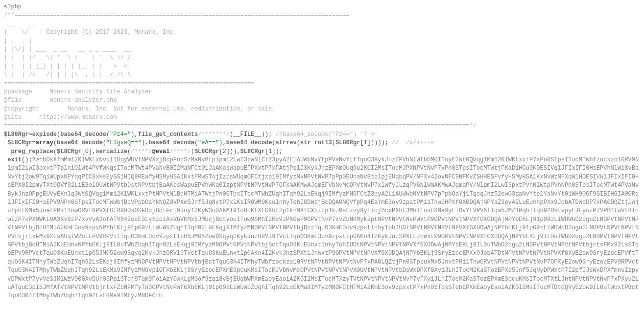  What do you see at coordinates (322, 117) in the screenshot?
I see `meta-site: @site https://www.monarx.com` at bounding box center [322, 117].